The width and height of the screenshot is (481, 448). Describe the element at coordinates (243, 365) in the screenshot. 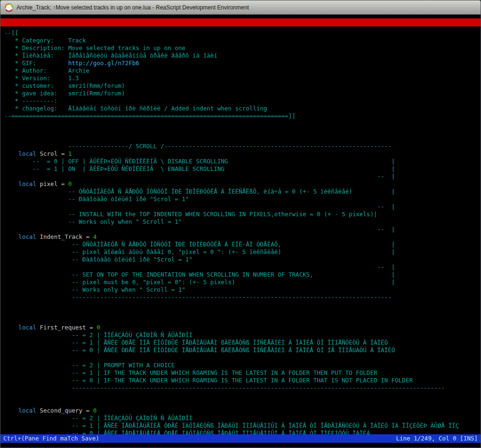

I see `code-line: -- = 2 | PROMPT WITH A CHOICE` at that location.